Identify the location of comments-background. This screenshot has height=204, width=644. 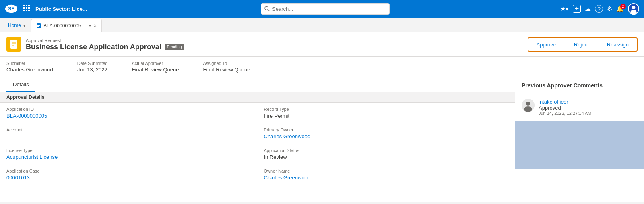
(580, 145).